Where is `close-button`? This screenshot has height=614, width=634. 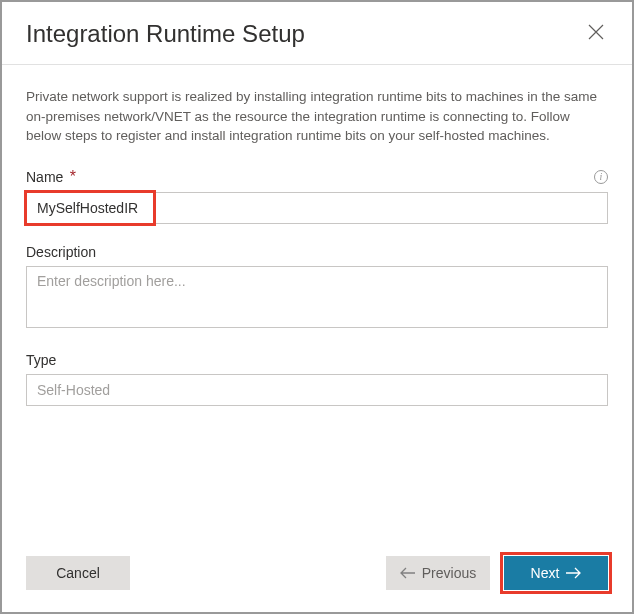
close-button is located at coordinates (596, 32).